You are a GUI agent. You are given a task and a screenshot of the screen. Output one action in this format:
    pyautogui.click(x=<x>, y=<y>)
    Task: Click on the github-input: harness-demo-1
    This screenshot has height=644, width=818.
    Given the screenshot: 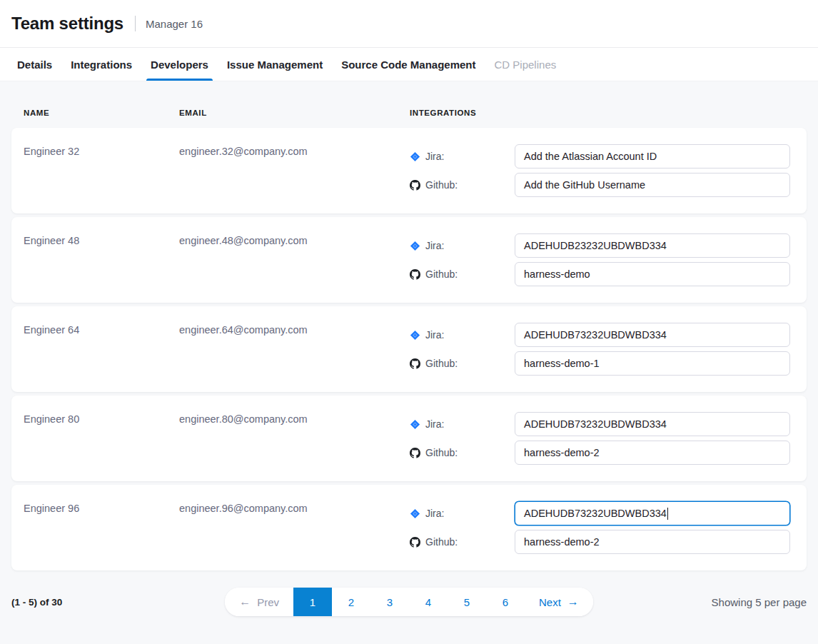 What is the action you would take?
    pyautogui.click(x=652, y=363)
    